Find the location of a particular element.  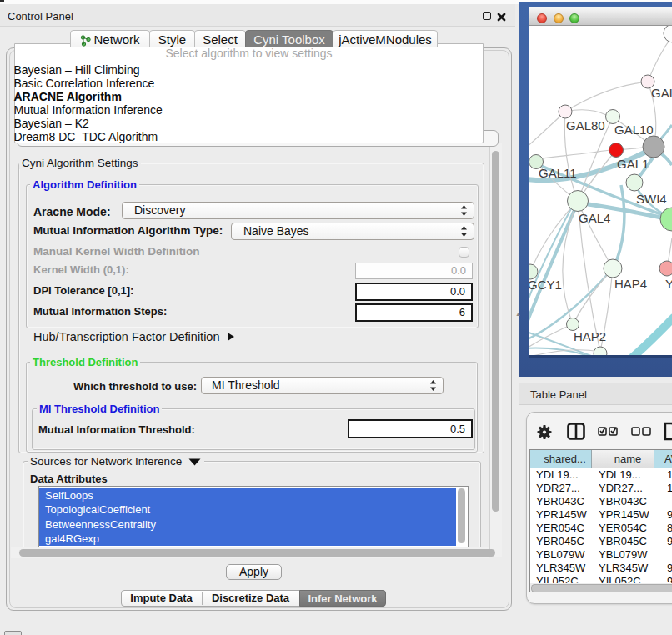

svg-text: GAL4 is located at coordinates (594, 218).